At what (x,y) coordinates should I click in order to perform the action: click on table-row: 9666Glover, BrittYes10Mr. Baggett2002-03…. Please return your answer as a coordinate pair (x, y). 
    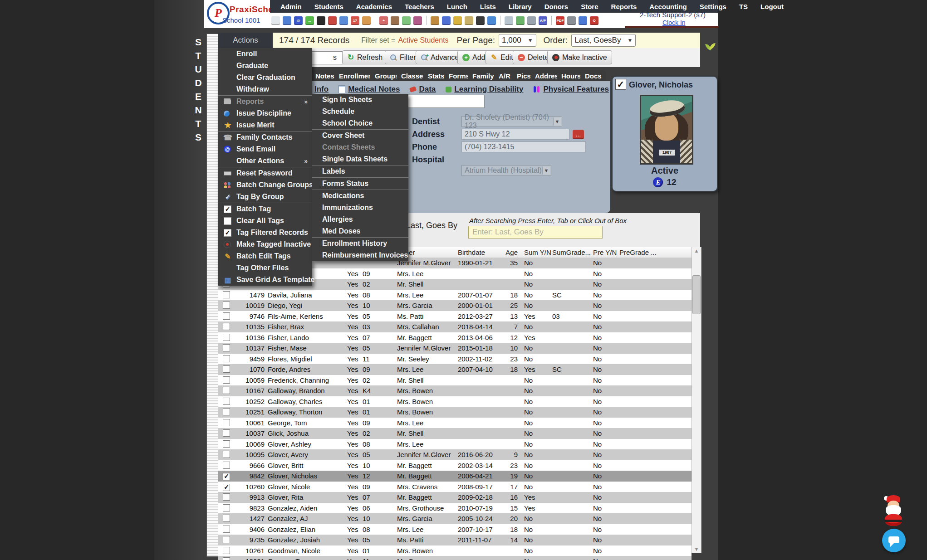
    Looking at the image, I should click on (455, 466).